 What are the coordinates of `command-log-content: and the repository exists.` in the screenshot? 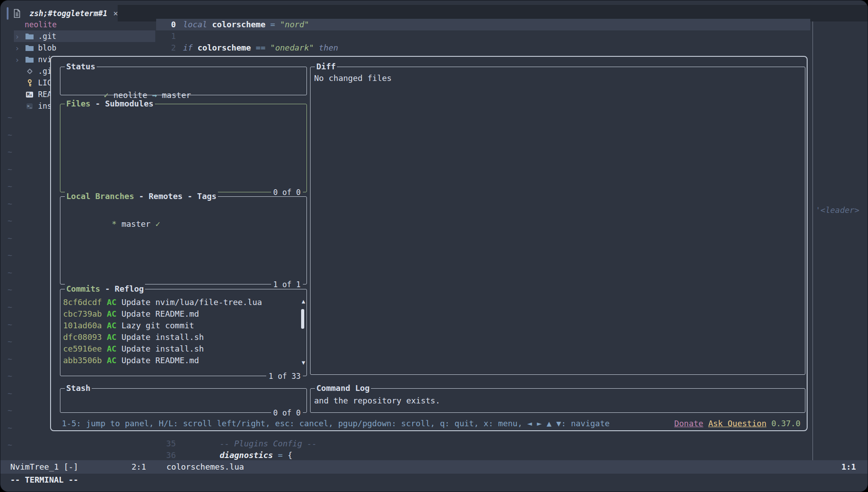 It's located at (557, 398).